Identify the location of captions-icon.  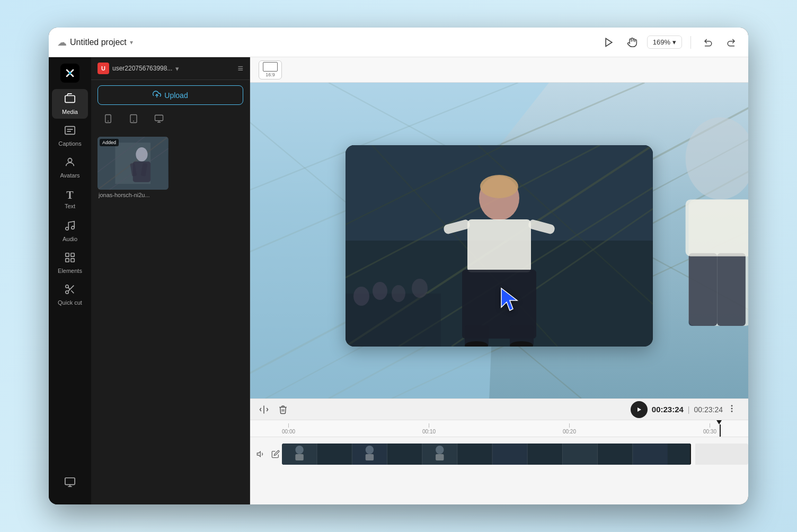
(70, 131).